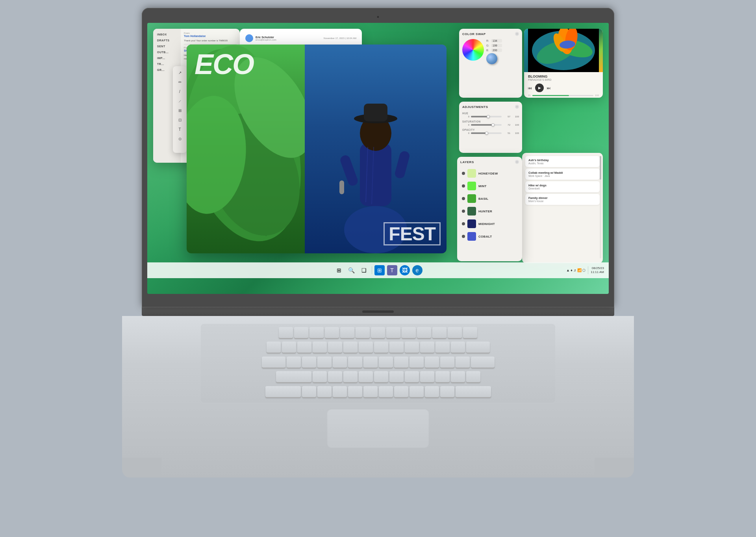 The width and height of the screenshot is (756, 537). Describe the element at coordinates (386, 392) in the screenshot. I see `key-n` at that location.